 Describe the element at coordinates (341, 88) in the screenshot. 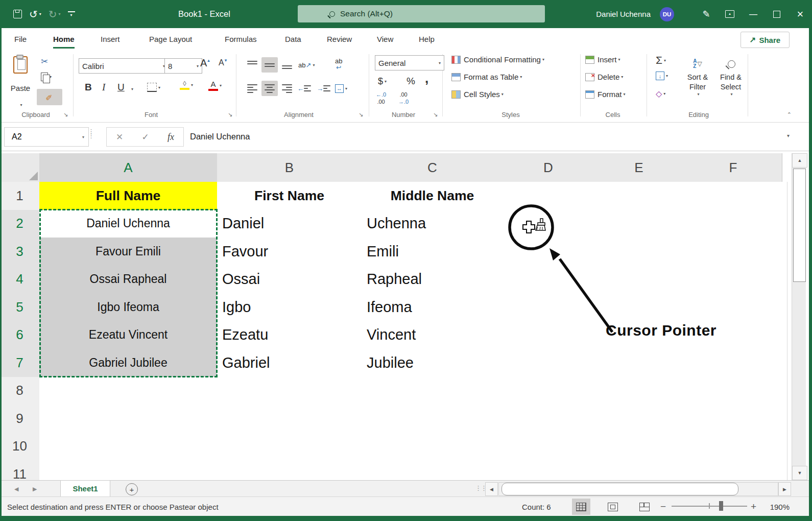

I see `merge-center-button: ↔ ▾` at that location.